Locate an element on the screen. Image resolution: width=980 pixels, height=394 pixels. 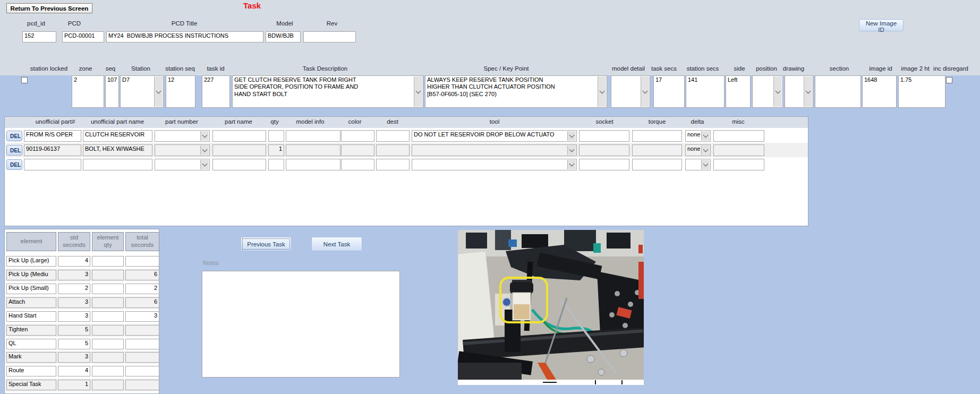
model-detail-combo is located at coordinates (630, 91).